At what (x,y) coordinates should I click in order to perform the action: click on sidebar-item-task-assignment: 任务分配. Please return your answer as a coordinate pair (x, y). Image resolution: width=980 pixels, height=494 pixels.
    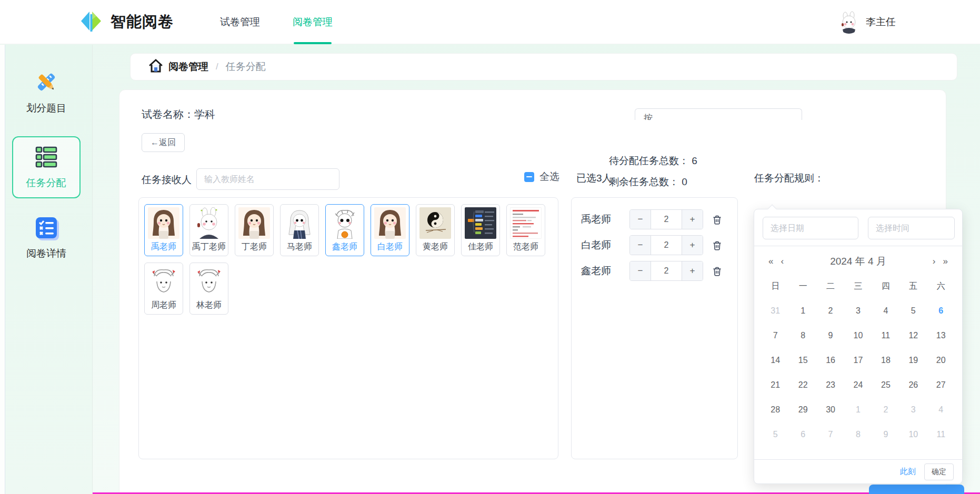
    Looking at the image, I should click on (46, 167).